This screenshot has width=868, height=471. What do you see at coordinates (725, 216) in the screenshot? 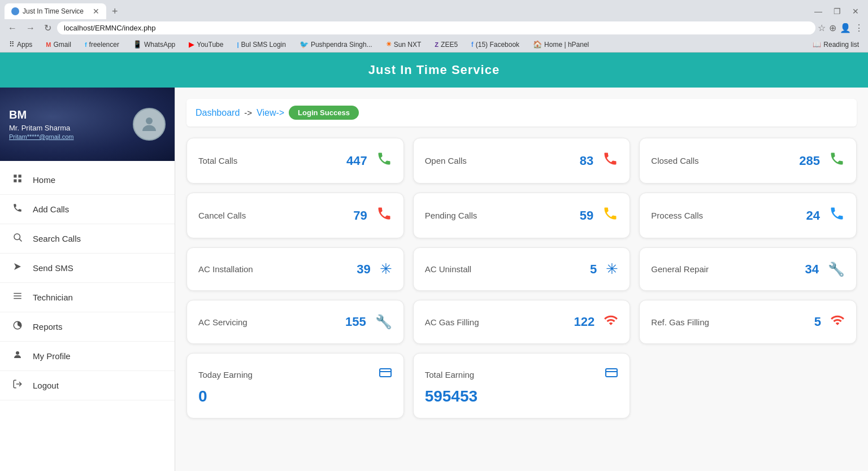
I see `card-label: Process Calls` at bounding box center [725, 216].